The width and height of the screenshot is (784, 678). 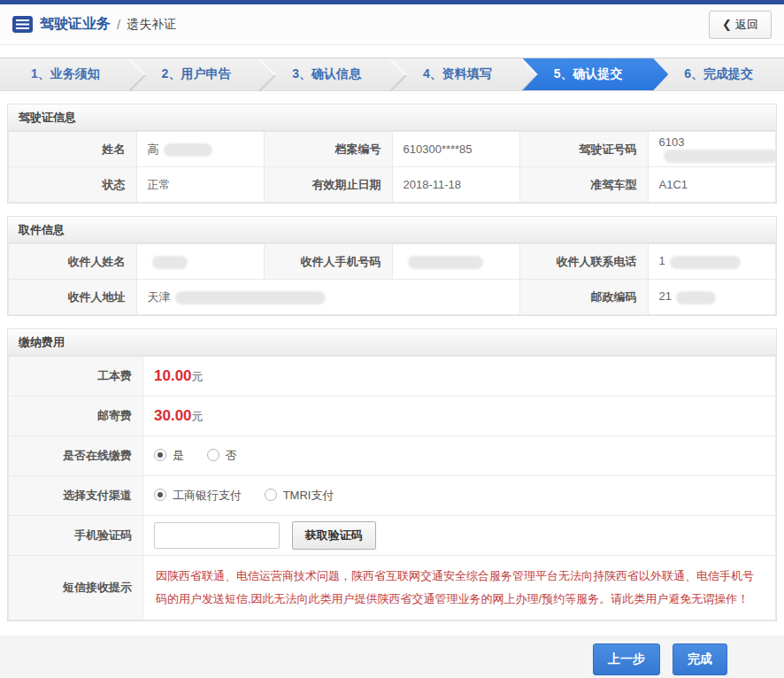 What do you see at coordinates (207, 496) in the screenshot?
I see `channel-icbc-label: 工商银行支付` at bounding box center [207, 496].